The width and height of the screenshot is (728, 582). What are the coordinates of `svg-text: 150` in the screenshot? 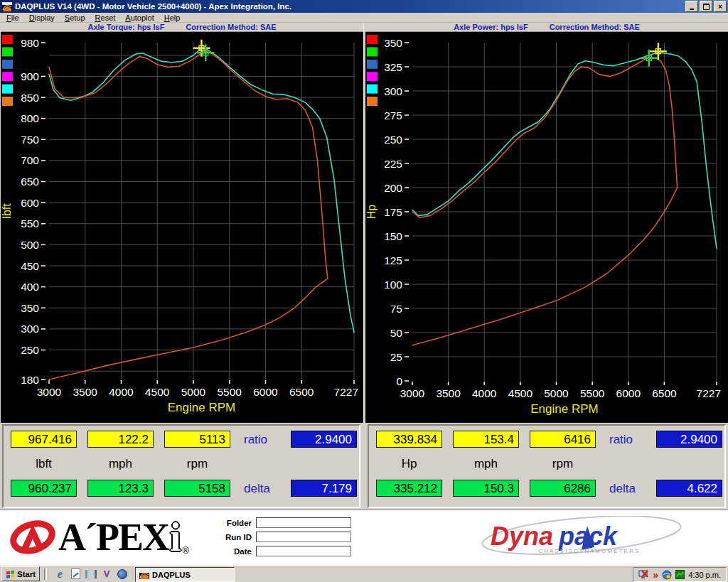 It's located at (393, 236).